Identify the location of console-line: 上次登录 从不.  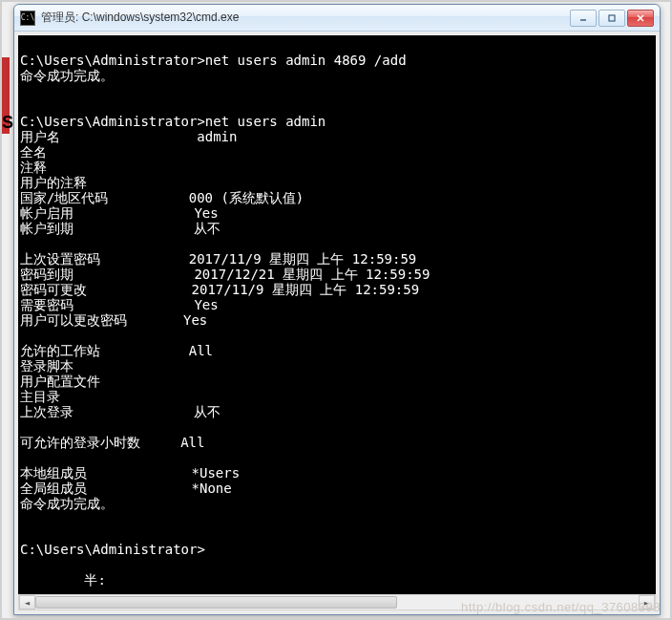
(338, 412).